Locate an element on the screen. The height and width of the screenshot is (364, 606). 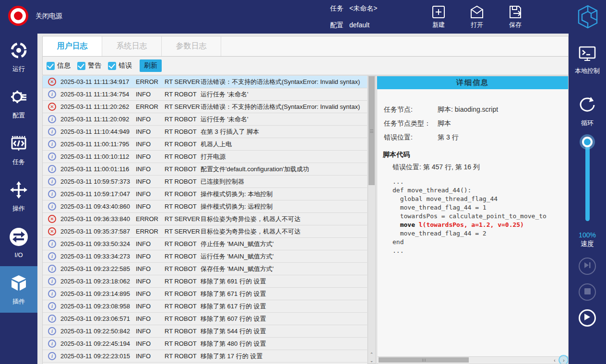
log-row: i2025-03-11 11:00:11:795INFORT ROBOT机器人上… is located at coordinates (205, 144).